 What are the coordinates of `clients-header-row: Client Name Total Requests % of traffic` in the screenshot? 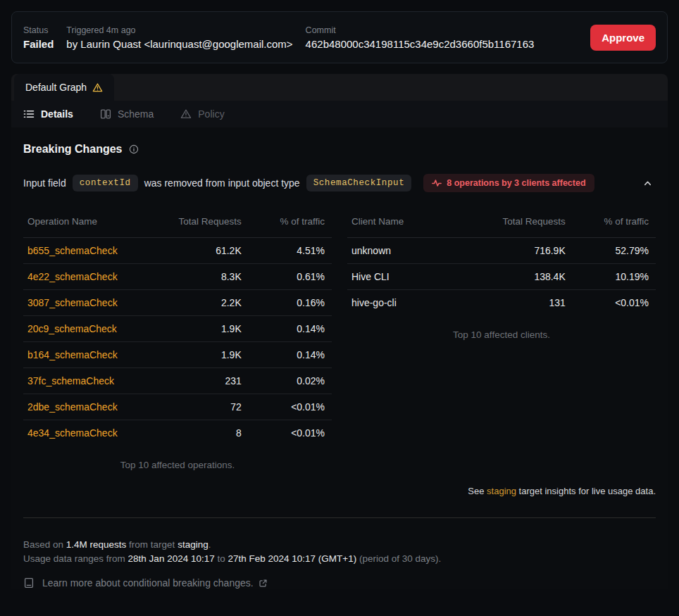 It's located at (502, 225).